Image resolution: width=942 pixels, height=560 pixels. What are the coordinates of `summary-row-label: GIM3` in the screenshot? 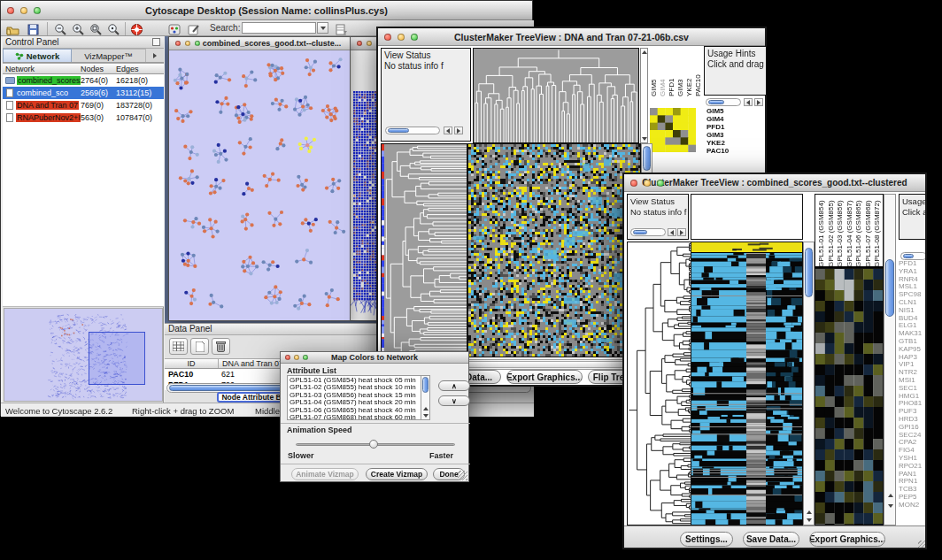 It's located at (717, 134).